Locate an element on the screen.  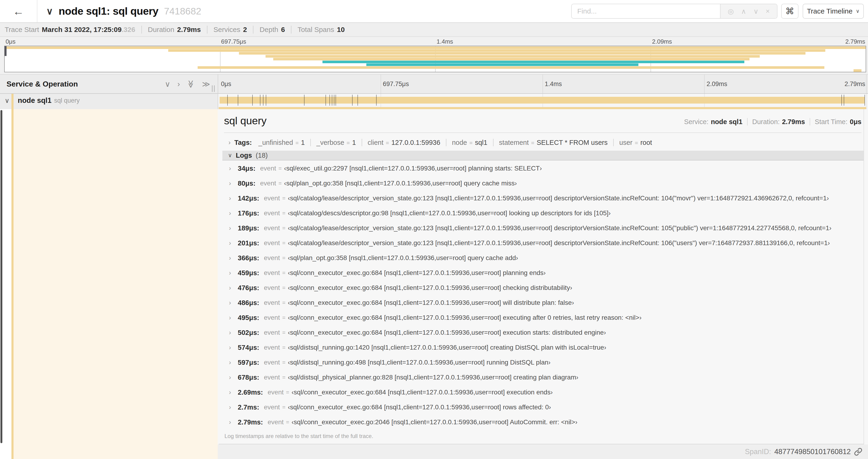
log-entry: ›502μs:event=‹sql/conn_executor_exec.go:… is located at coordinates (543, 333).